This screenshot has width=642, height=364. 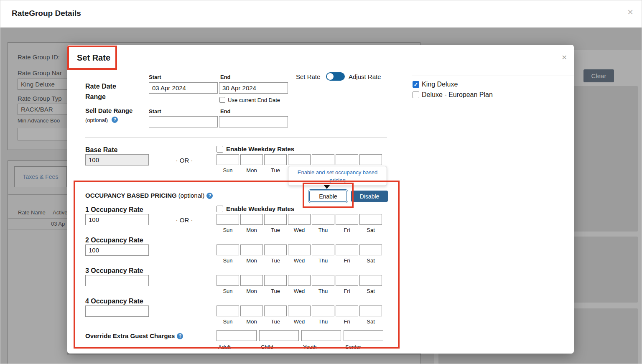 What do you see at coordinates (222, 100) in the screenshot?
I see `use-current-end-date-checkbox` at bounding box center [222, 100].